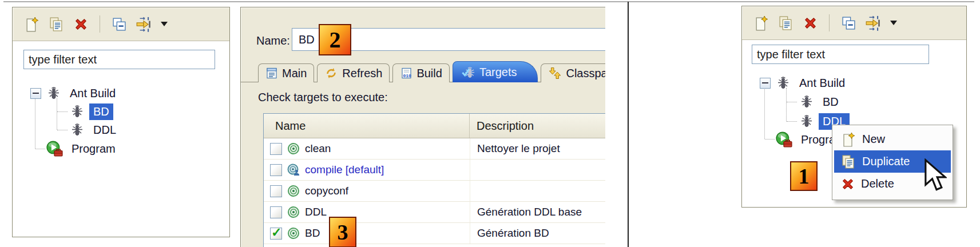 The height and width of the screenshot is (247, 980). What do you see at coordinates (307, 40) in the screenshot?
I see `name-value: BD` at bounding box center [307, 40].